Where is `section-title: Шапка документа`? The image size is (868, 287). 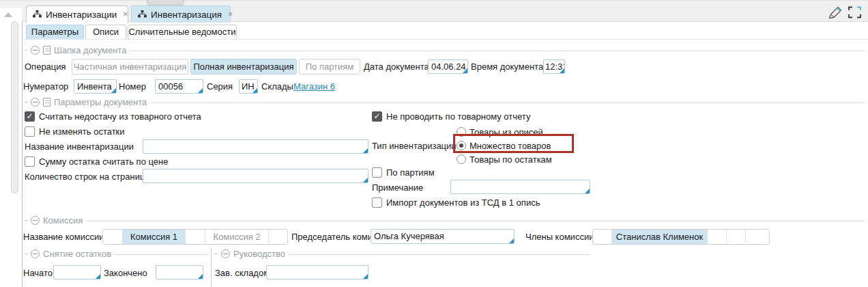 section-title: Шапка документа is located at coordinates (90, 51).